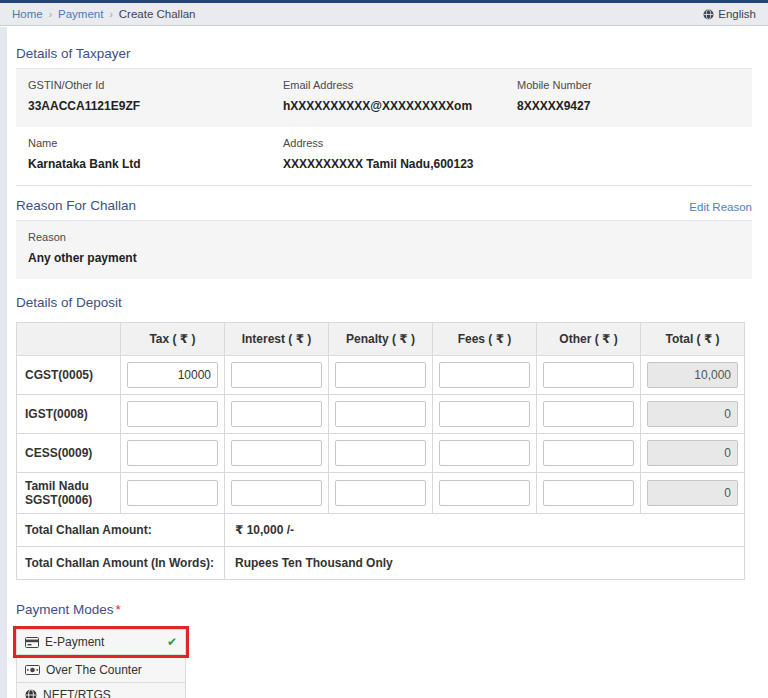  Describe the element at coordinates (101, 642) in the screenshot. I see `epayment-annotation-box: E-Payment ✔` at that location.